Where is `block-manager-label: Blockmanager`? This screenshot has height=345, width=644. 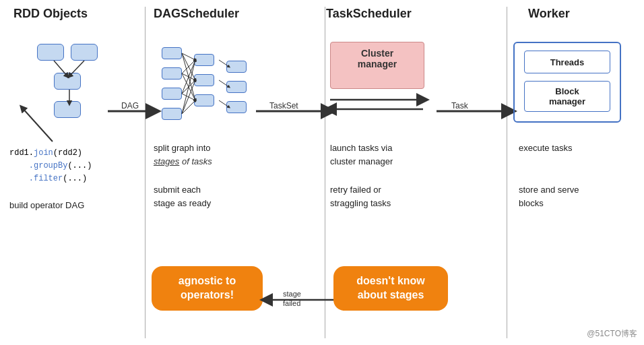
block-manager-label: Blockmanager is located at coordinates (567, 96).